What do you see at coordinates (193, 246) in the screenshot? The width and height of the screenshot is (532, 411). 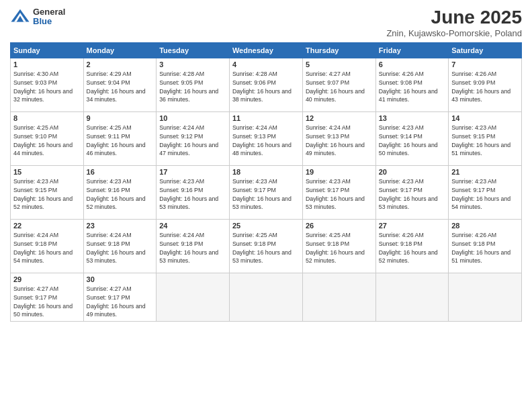 I see `day-24: 24 Sunrise: 4:24 AMSunset: 9:18 PMDaylig…` at bounding box center [193, 246].